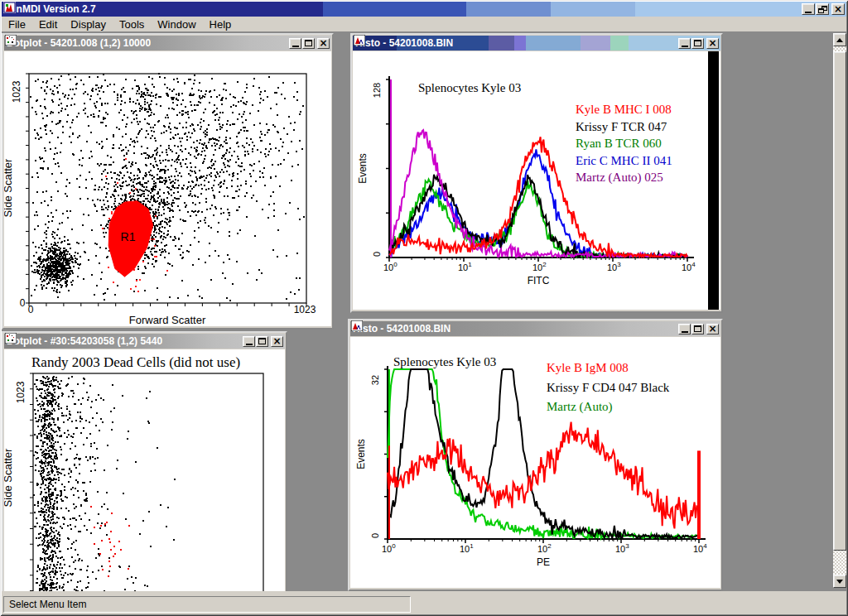 The image size is (848, 616). Describe the element at coordinates (624, 177) in the screenshot. I see `legend-entry: Martz (Auto) 025` at that location.